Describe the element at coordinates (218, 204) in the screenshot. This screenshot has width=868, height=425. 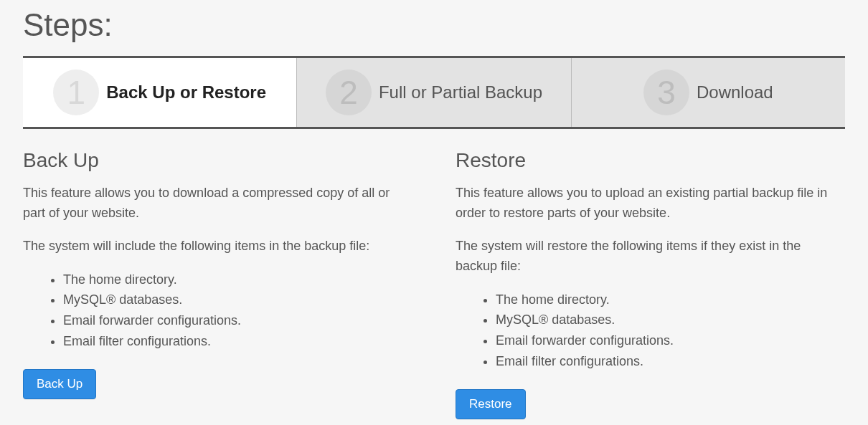
I see `backup-description-1: This feature allows you to download a co…` at that location.